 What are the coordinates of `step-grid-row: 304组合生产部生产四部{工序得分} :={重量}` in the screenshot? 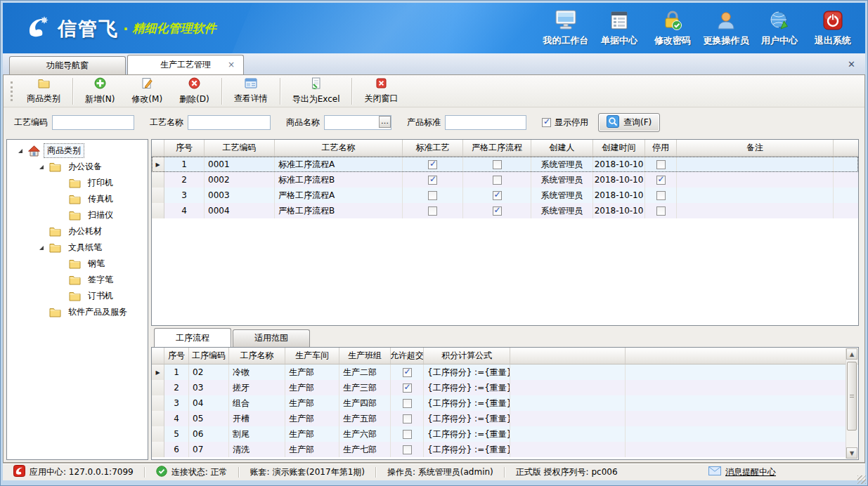 It's located at (505, 403).